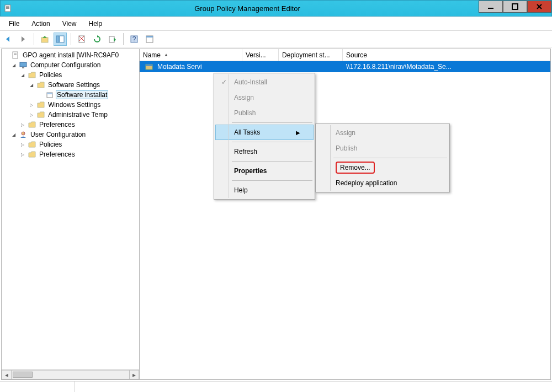 This screenshot has height=392, width=552. What do you see at coordinates (51, 75) in the screenshot?
I see `tree-label: Policies` at bounding box center [51, 75].